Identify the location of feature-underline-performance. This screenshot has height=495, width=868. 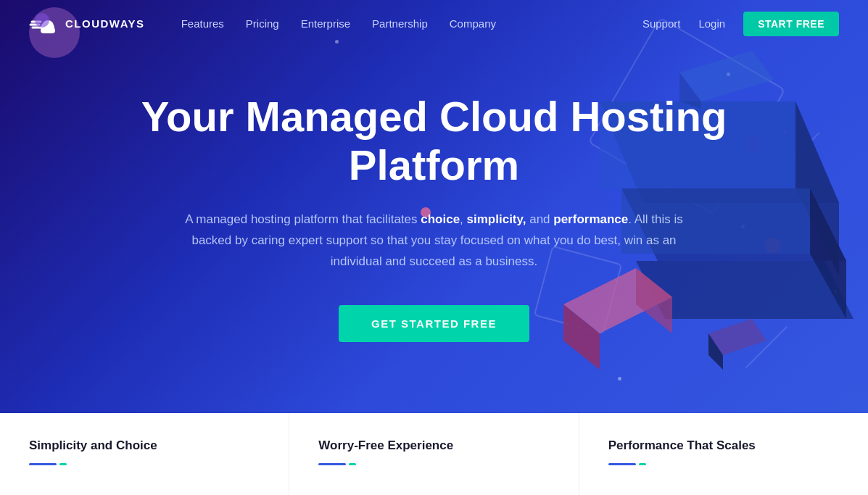
(724, 464).